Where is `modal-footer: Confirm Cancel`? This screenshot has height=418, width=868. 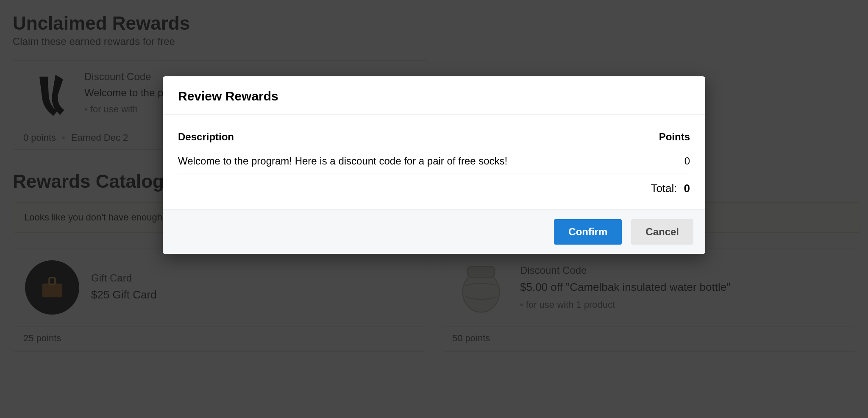
modal-footer: Confirm Cancel is located at coordinates (434, 231).